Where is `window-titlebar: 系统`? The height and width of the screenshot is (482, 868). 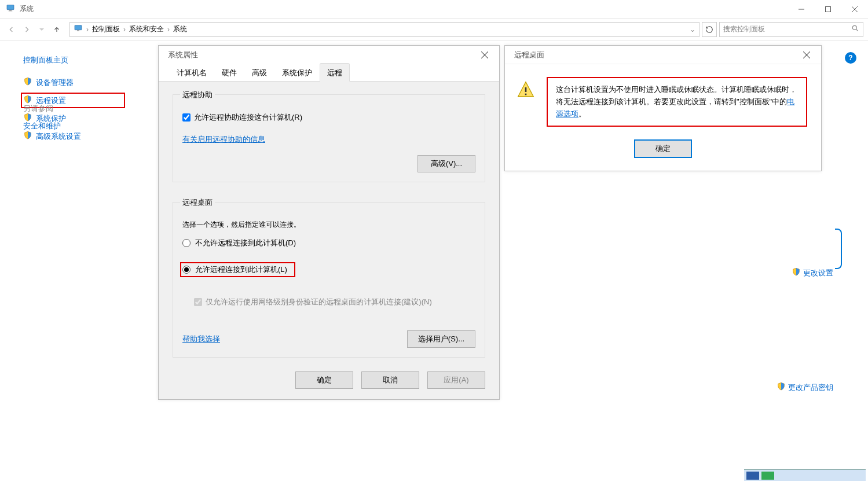
window-titlebar: 系统 is located at coordinates (434, 9).